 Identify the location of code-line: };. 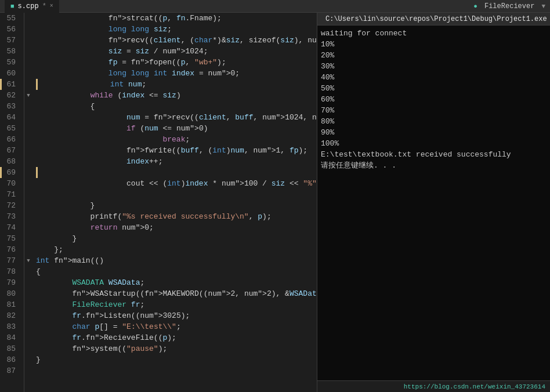
(176, 249).